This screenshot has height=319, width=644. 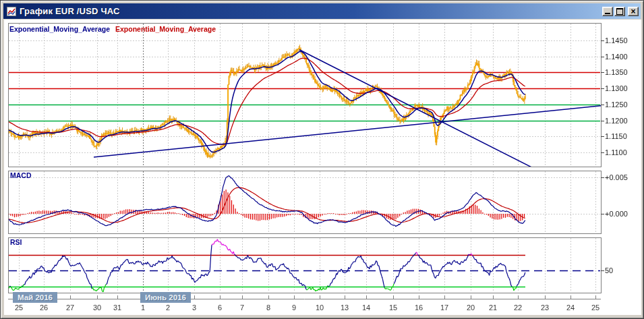 What do you see at coordinates (242, 308) in the screenshot?
I see `date-label: 7` at bounding box center [242, 308].